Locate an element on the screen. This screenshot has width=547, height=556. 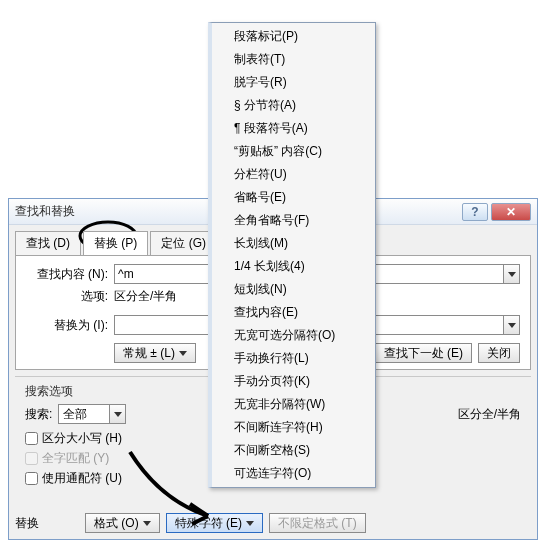
menu-item: 手动分页符(K) is located at coordinates (294, 382).